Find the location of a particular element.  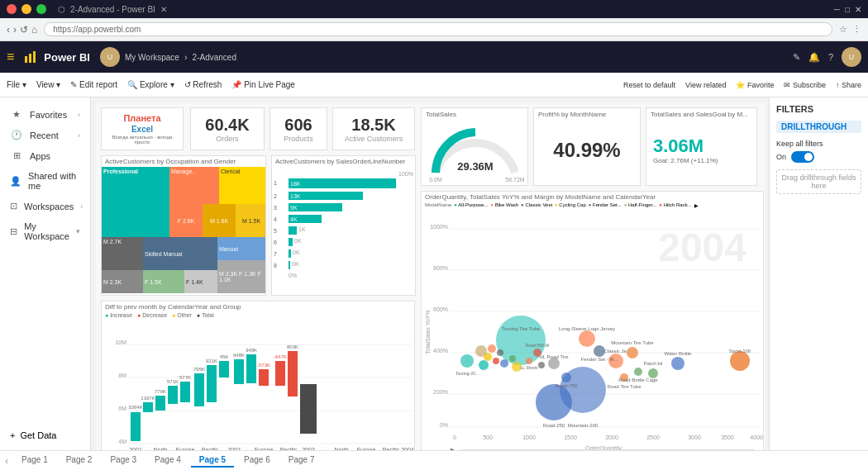

sidebar-item-favorites: ★ Favorites › is located at coordinates (45, 114).